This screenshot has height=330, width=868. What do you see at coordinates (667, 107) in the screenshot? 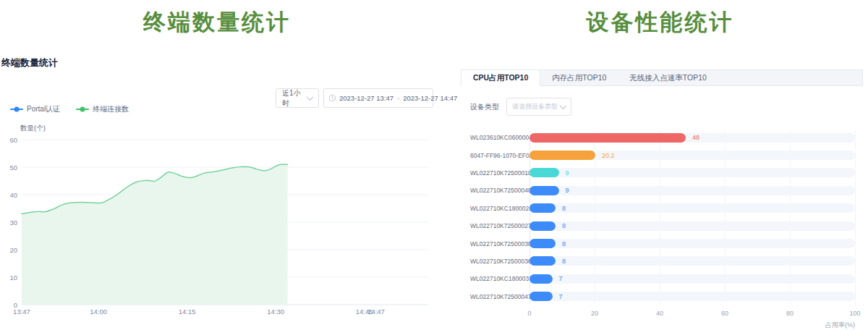
I see `filter-row: 设备类型 请选择设备类型` at bounding box center [667, 107].